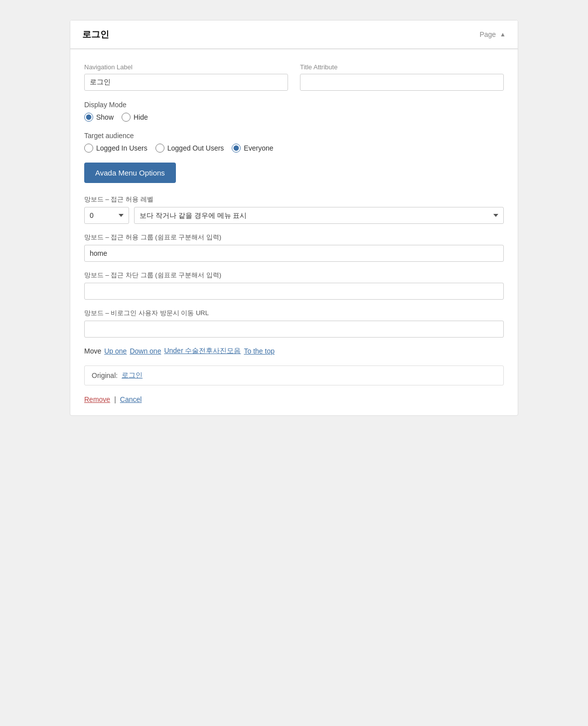 Image resolution: width=588 pixels, height=726 pixels. Describe the element at coordinates (294, 35) in the screenshot. I see `card-header: 로그인 Page ▲` at that location.